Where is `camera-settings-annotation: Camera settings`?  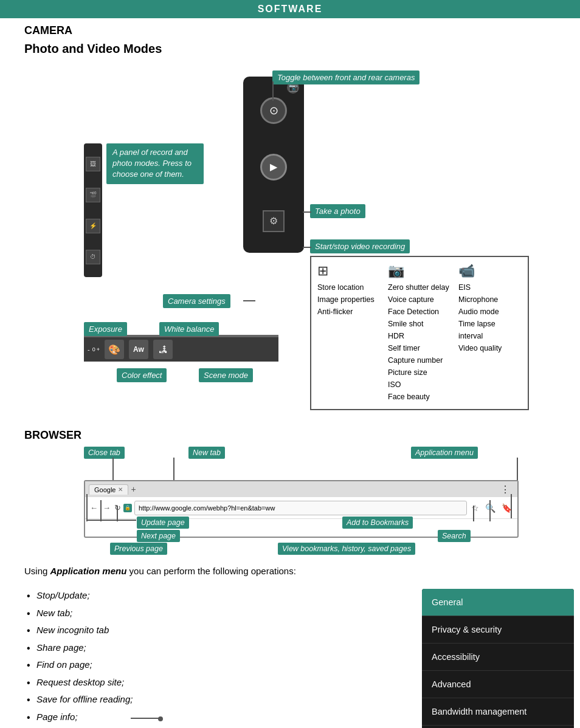
camera-settings-annotation: Camera settings is located at coordinates (197, 301).